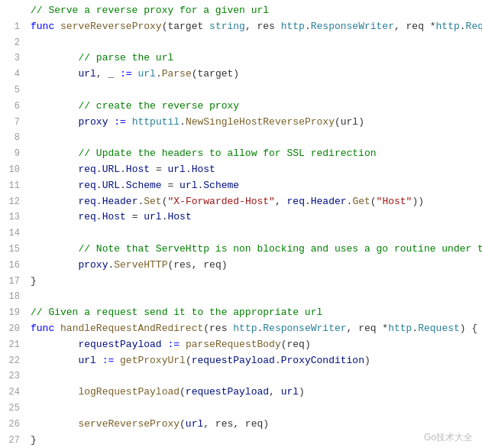 This screenshot has height=448, width=482. Describe the element at coordinates (14, 187) in the screenshot. I see `line-number: 11` at that location.